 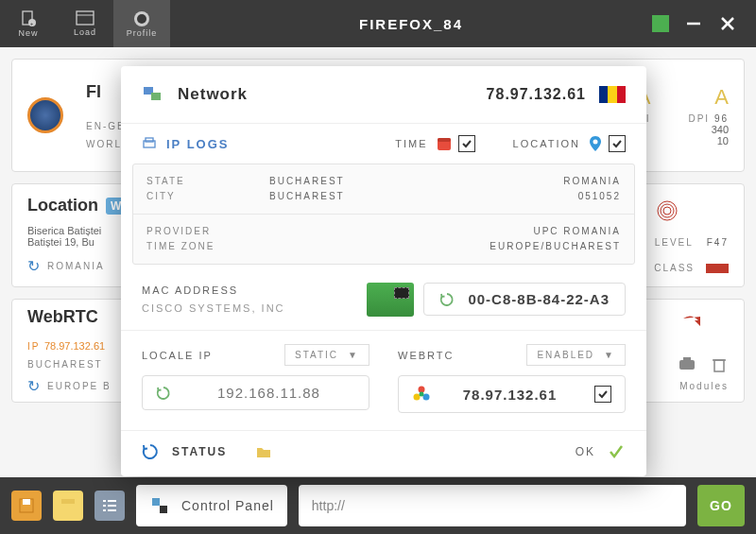 I want to click on location-title: Location, so click(x=62, y=206).